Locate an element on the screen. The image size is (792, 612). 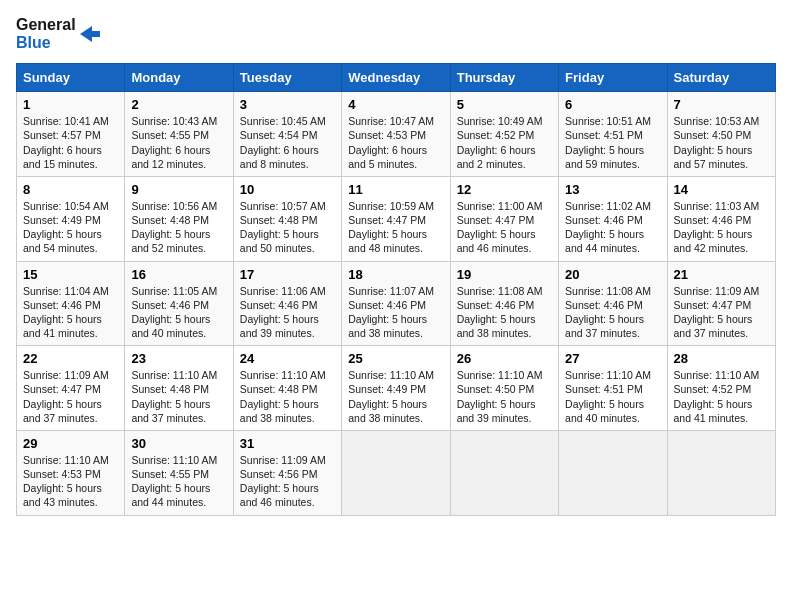
cell-content: Sunrise: 11:10 AMSunset: 4:49 PMDaylight… is located at coordinates (396, 396).